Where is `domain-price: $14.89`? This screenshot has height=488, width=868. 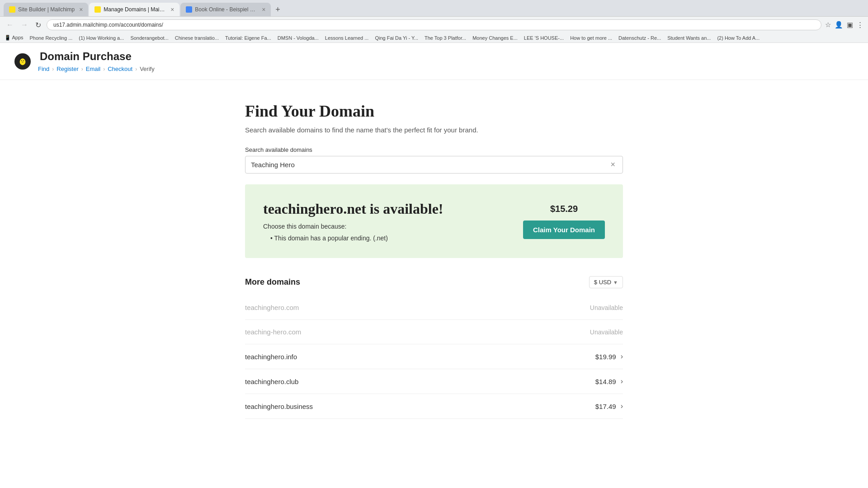 domain-price: $14.89 is located at coordinates (606, 381).